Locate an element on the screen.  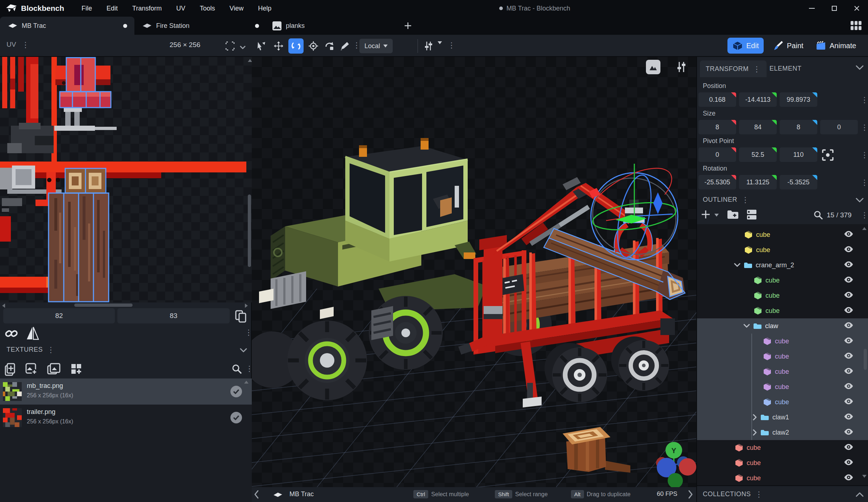
size-inflate-input: 0 is located at coordinates (839, 127).